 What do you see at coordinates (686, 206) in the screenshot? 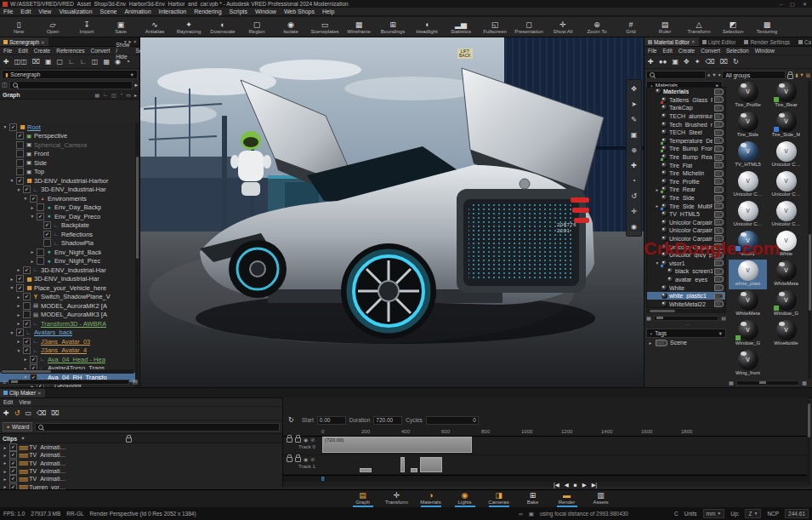
I see `material-row: Tire_Side_MultiPass1` at bounding box center [686, 206].